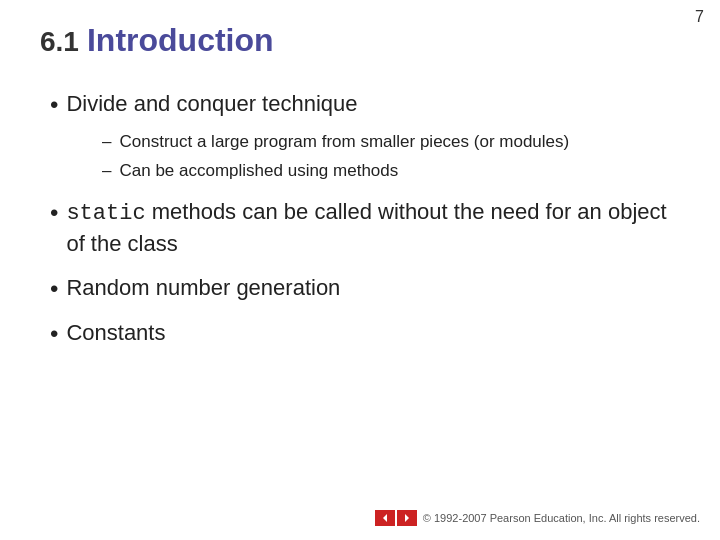 The image size is (720, 540). What do you see at coordinates (700, 17) in the screenshot?
I see `page-number: 7` at bounding box center [700, 17].